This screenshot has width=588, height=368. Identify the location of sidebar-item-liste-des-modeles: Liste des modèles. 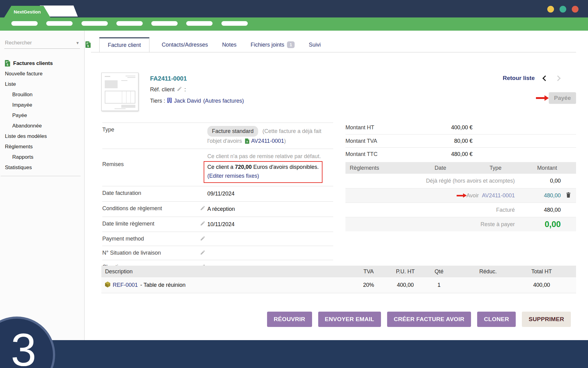
(42, 136).